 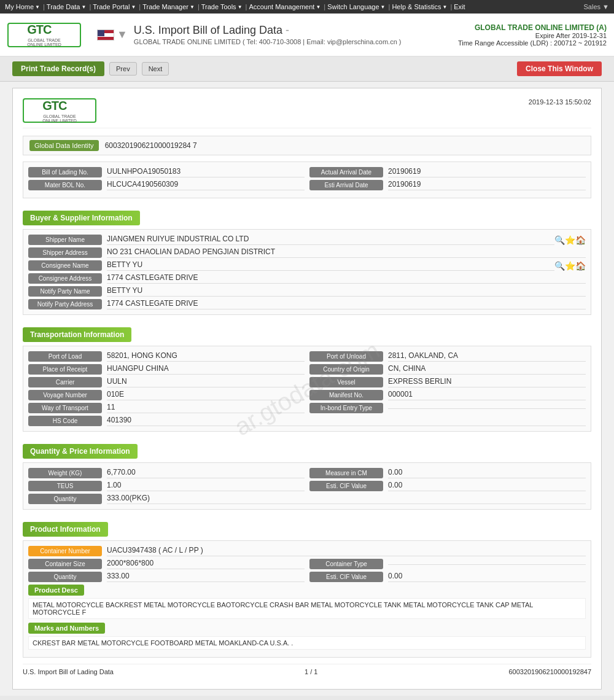 What do you see at coordinates (581, 266) in the screenshot?
I see `home-icon-2: 🏠` at bounding box center [581, 266].